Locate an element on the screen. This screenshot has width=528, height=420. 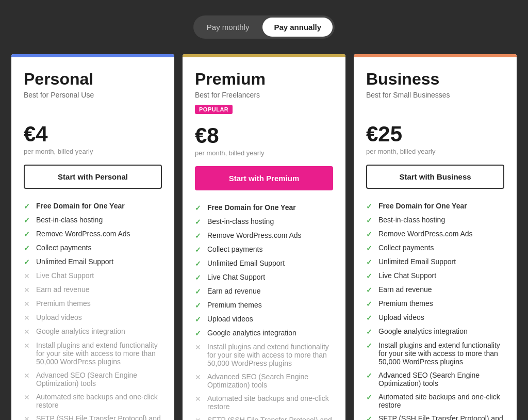
feature-text: SFTP (SSH File Transfer Protocol) and Da… is located at coordinates (99, 417).